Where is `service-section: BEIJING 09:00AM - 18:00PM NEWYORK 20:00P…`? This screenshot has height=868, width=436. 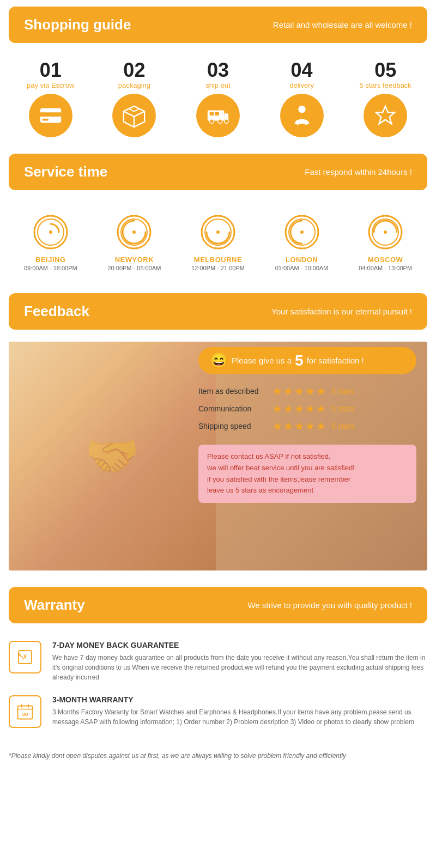 service-section: BEIJING 09:00AM - 18:00PM NEWYORK 20:00P… is located at coordinates (218, 240).